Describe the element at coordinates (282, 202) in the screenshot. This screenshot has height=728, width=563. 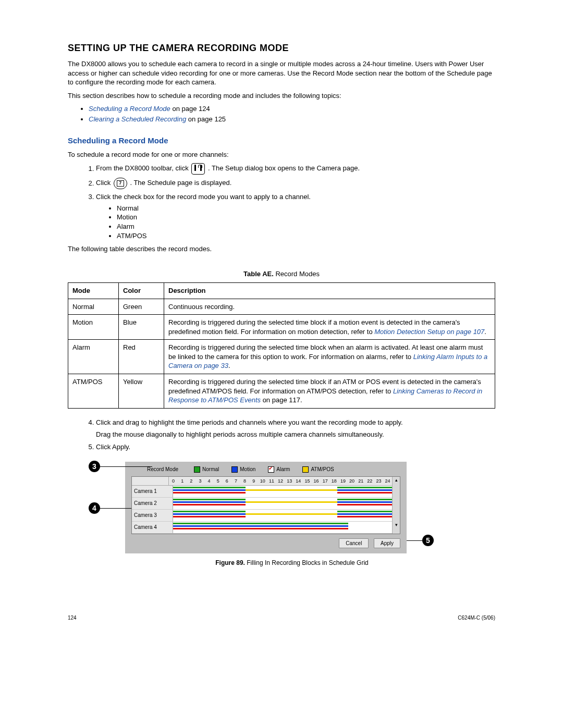
I see `steps-list: From the DX8000 toolbar, click . The Set…` at that location.